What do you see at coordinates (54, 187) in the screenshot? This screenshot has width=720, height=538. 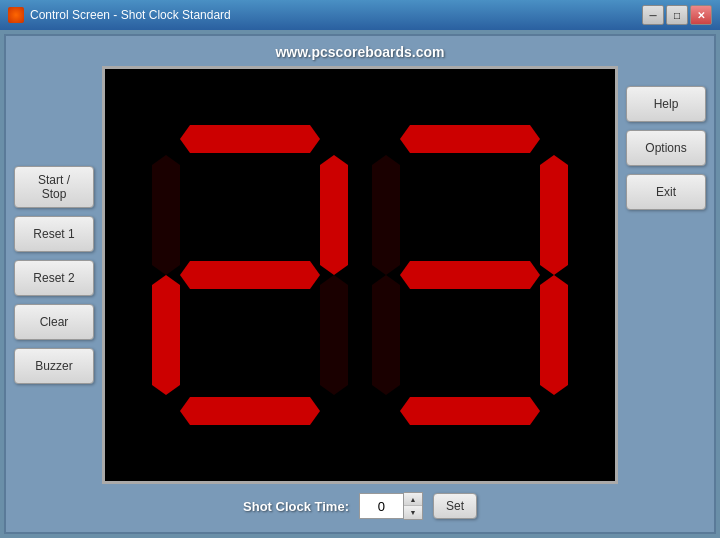 I see `start-stop-button: Start / Stop` at bounding box center [54, 187].